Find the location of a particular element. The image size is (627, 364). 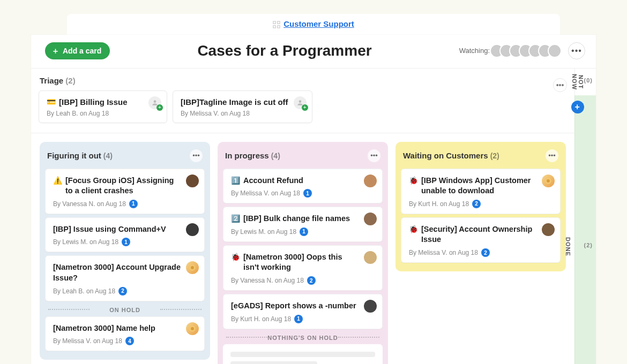

board-more-button: ••• is located at coordinates (577, 51).